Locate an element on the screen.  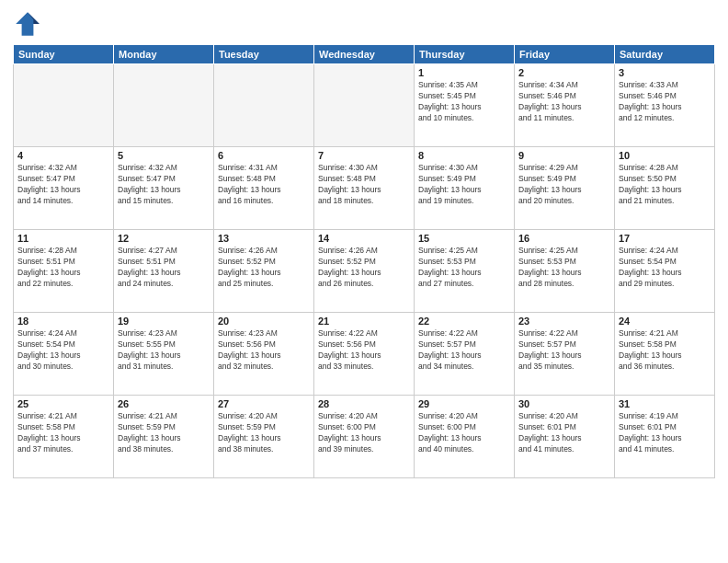
day-info: Sunrise: 4:30 AM Sunset: 5:49 PM Dayligh… is located at coordinates (464, 185).